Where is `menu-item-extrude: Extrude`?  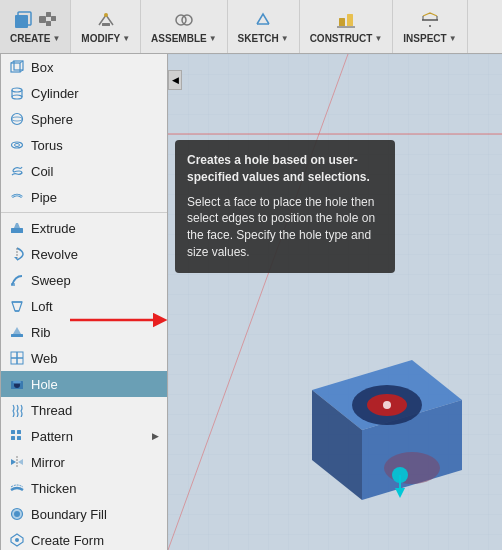
menu-item-extrude: Extrude is located at coordinates (84, 228).